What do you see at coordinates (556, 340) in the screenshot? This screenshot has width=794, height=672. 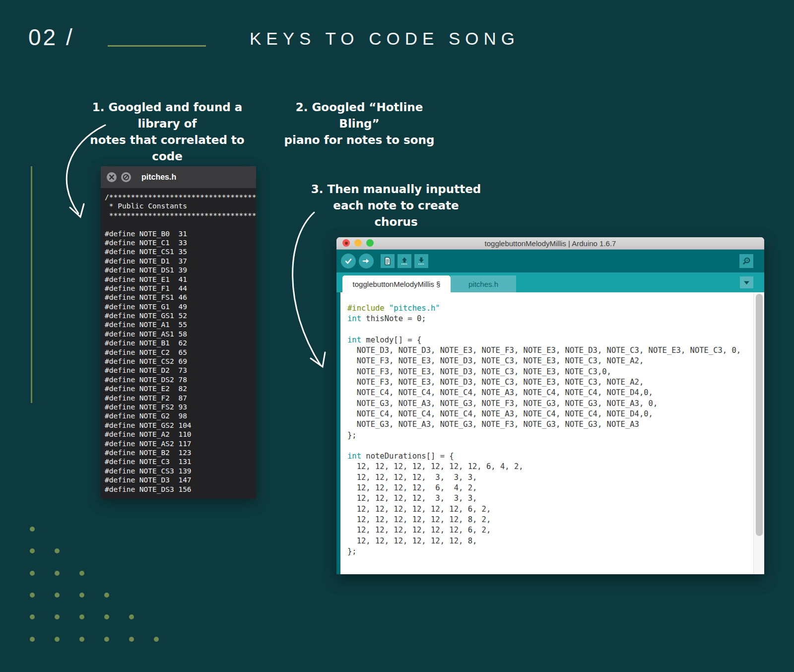 I see `code-line: int melody[] = {` at bounding box center [556, 340].